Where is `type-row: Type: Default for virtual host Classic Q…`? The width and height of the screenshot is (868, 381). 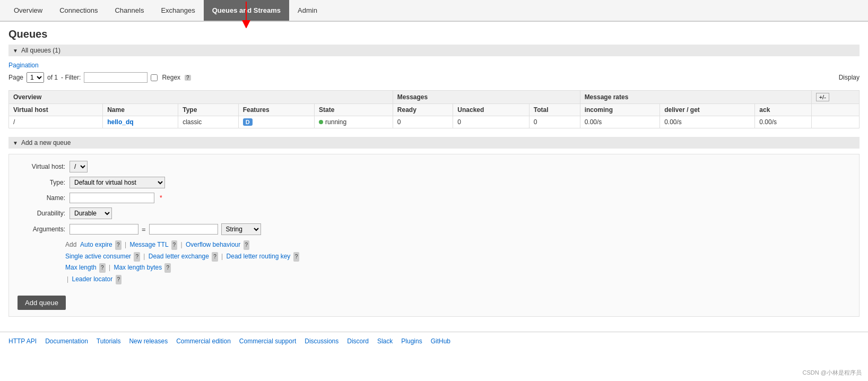 type-row: Type: Default for virtual host Classic Q… is located at coordinates (434, 183).